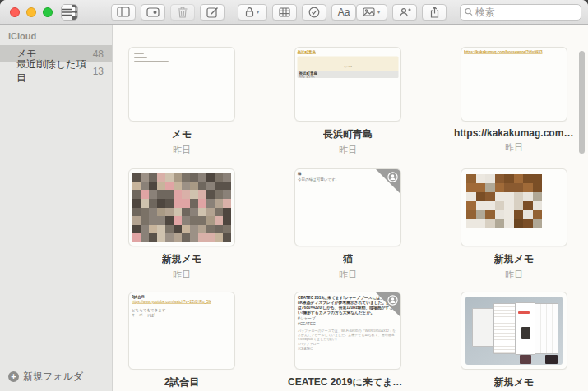 The height and width of the screenshot is (391, 588). What do you see at coordinates (250, 12) in the screenshot?
I see `lock-icon` at bounding box center [250, 12].